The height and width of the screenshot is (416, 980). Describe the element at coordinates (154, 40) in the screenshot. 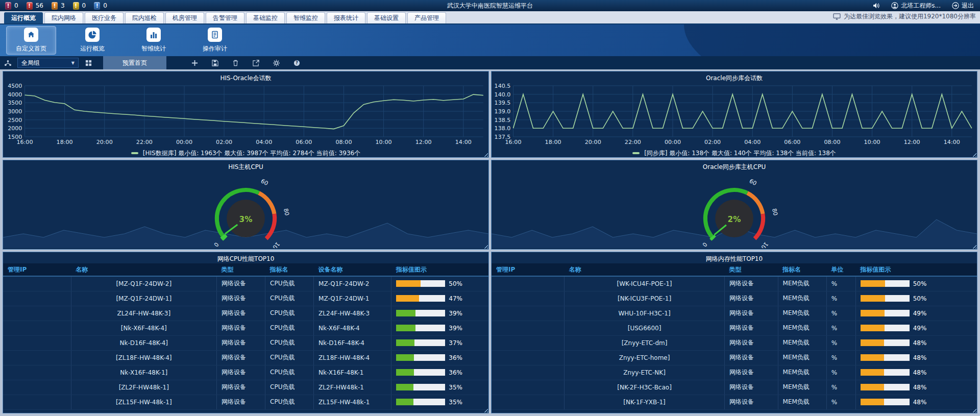

I see `tile-bars: 智维统计` at that location.